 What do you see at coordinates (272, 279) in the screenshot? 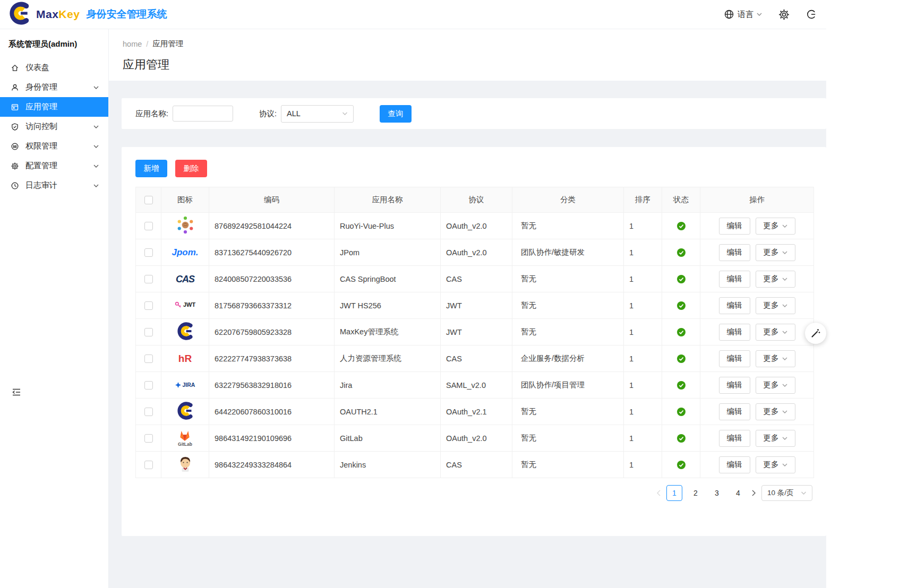
I see `app-code: 824008507220033536` at bounding box center [272, 279].